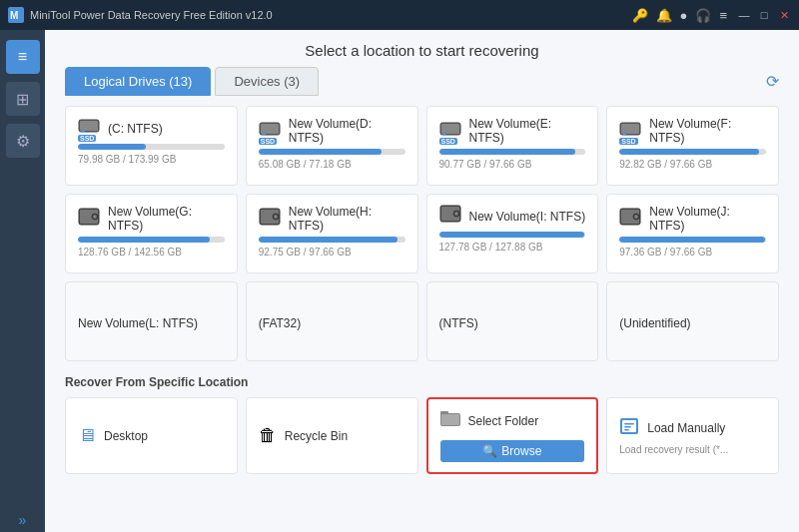 The image size is (799, 532). What do you see at coordinates (22, 281) in the screenshot?
I see `sidebar: ≡ ⊞ ⚙ »` at bounding box center [22, 281].